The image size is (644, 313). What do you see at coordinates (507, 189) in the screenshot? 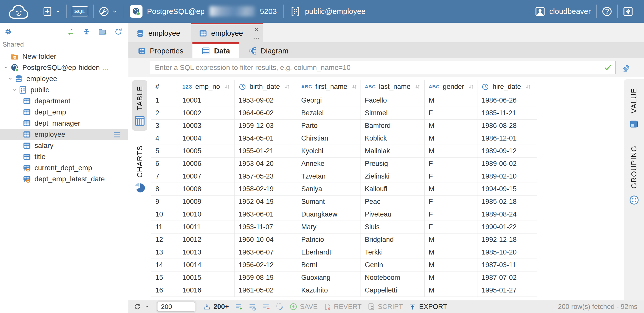
I see `data-cell: 1994-09-15` at bounding box center [507, 189].